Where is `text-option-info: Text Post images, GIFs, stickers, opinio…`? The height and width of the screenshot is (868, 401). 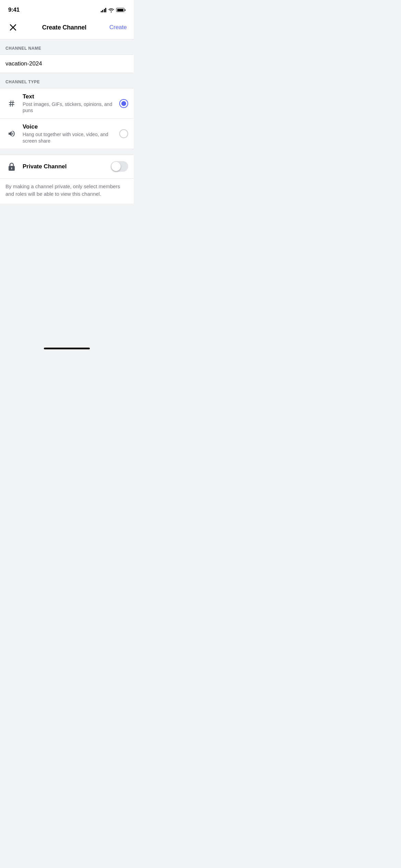
text-option-info: Text Post images, GIFs, stickers, opinio… is located at coordinates (71, 104).